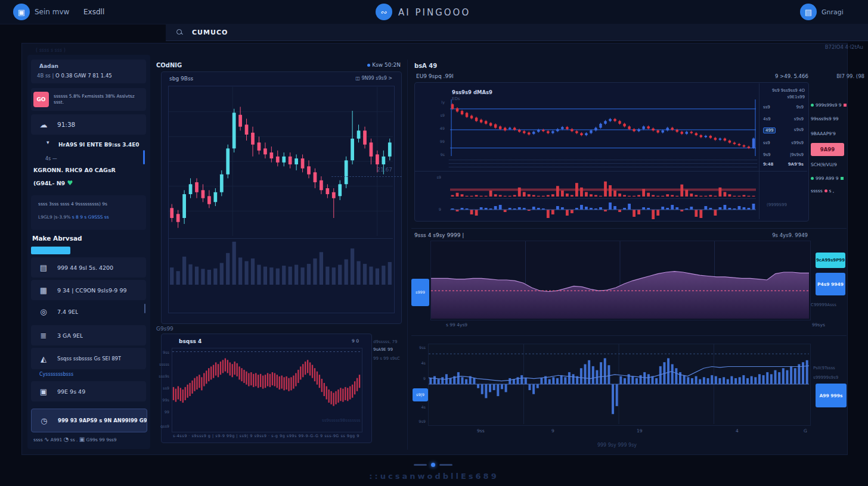 This screenshot has width=868, height=486. Describe the element at coordinates (617, 446) in the screenshot. I see `bottom-footer-label: 999 9sy 999 9sy` at that location.